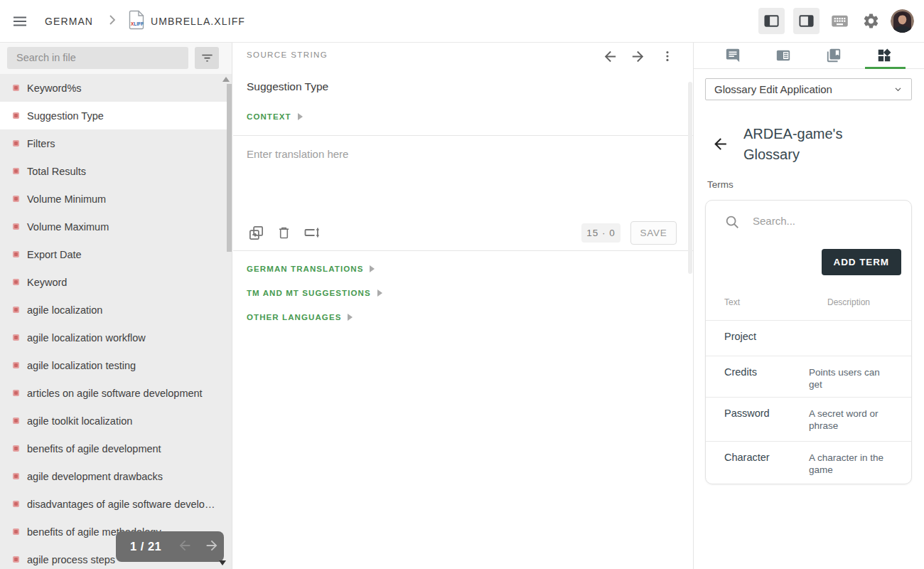 This screenshot has width=924, height=569. I want to click on list-item: disadvantages of agile software develo…, so click(116, 504).